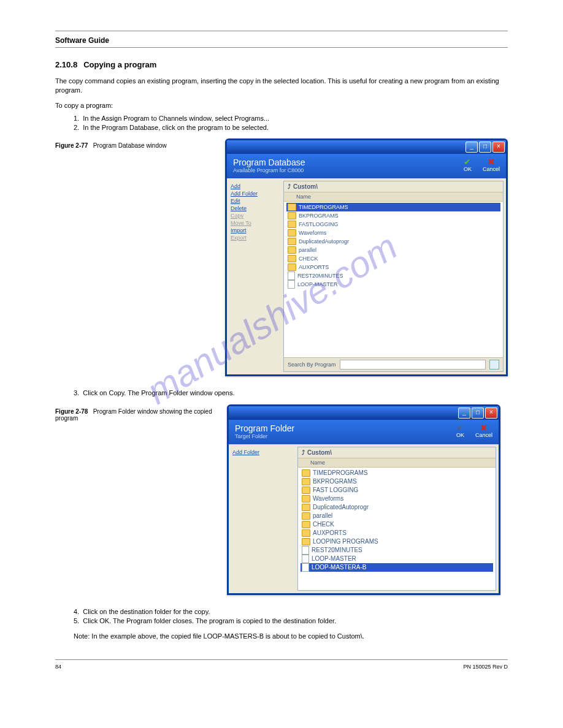 The height and width of the screenshot is (728, 563). Describe the element at coordinates (282, 40) in the screenshot. I see `section-heading: Software Guide` at that location.